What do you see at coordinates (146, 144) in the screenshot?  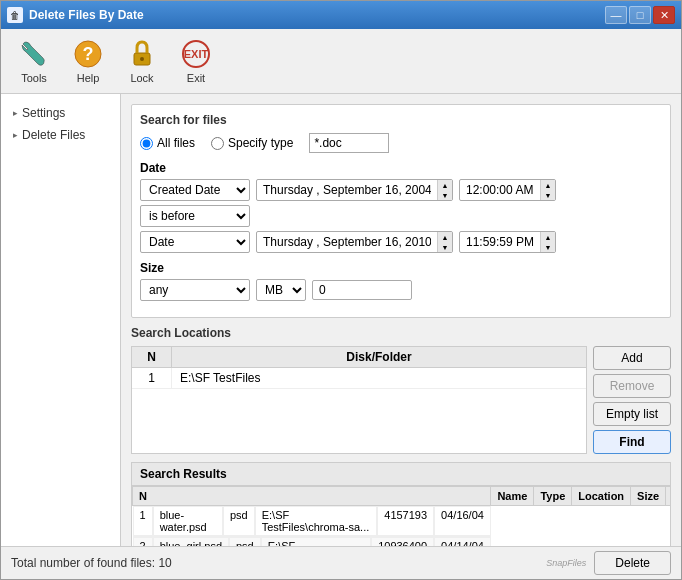 I see `all-files-radio` at bounding box center [146, 144].